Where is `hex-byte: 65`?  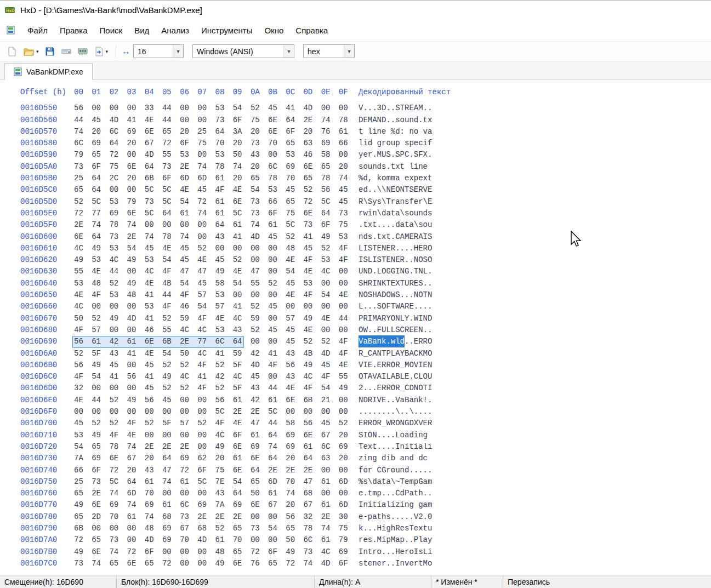
hex-byte: 65 is located at coordinates (118, 563).